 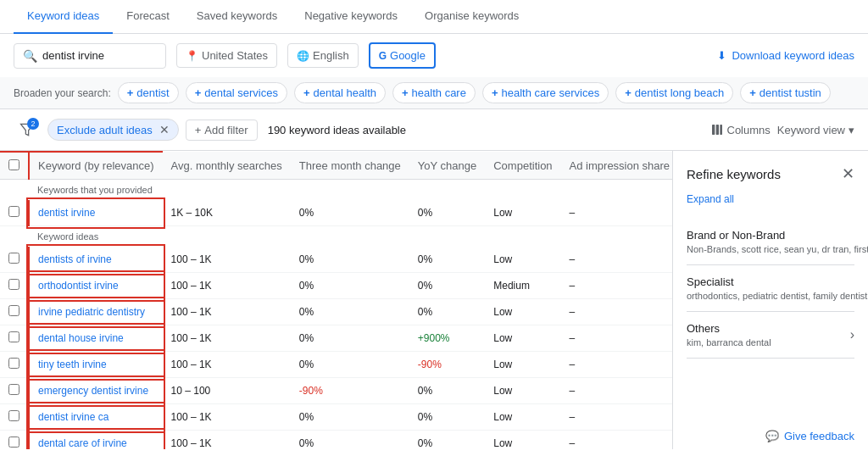 What do you see at coordinates (90, 56) in the screenshot?
I see `search-box: 🔍` at bounding box center [90, 56].